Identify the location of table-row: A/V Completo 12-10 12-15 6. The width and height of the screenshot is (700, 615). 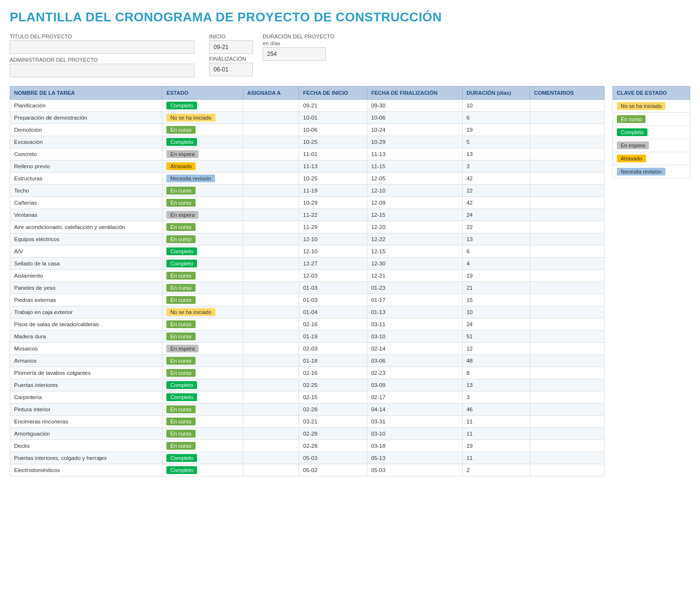
(307, 252).